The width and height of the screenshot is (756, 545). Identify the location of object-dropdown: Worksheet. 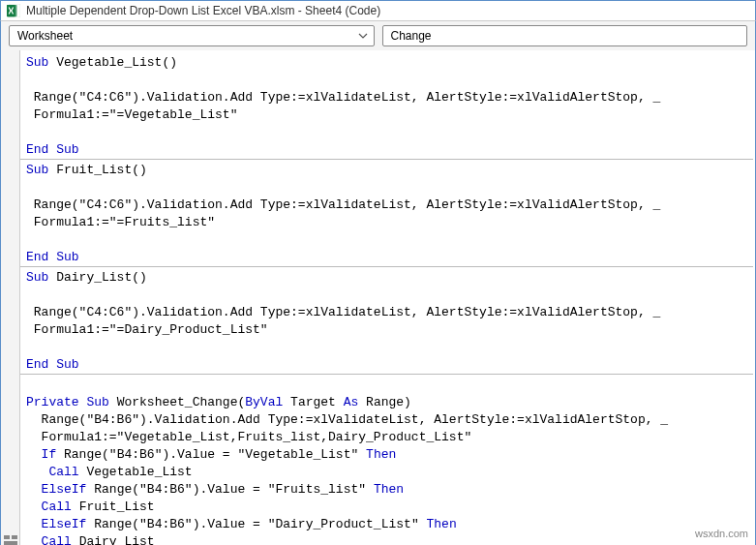
(192, 36).